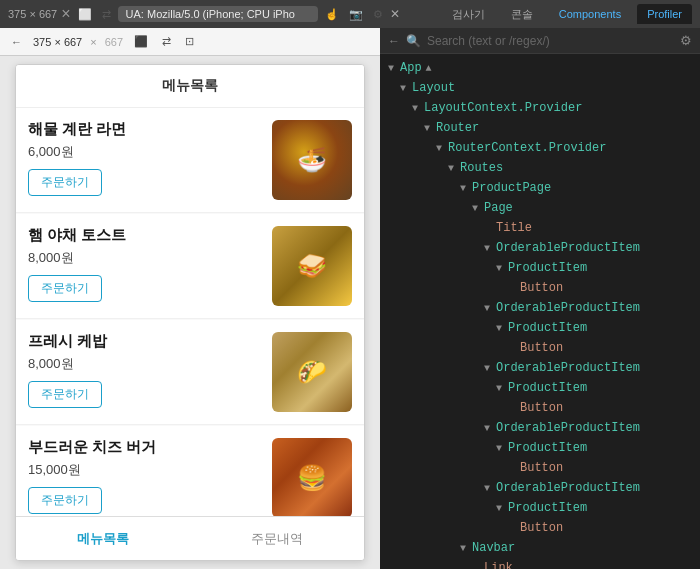 The width and height of the screenshot is (700, 569). Describe the element at coordinates (468, 14) in the screenshot. I see `inspector-tab: 검사기` at that location.